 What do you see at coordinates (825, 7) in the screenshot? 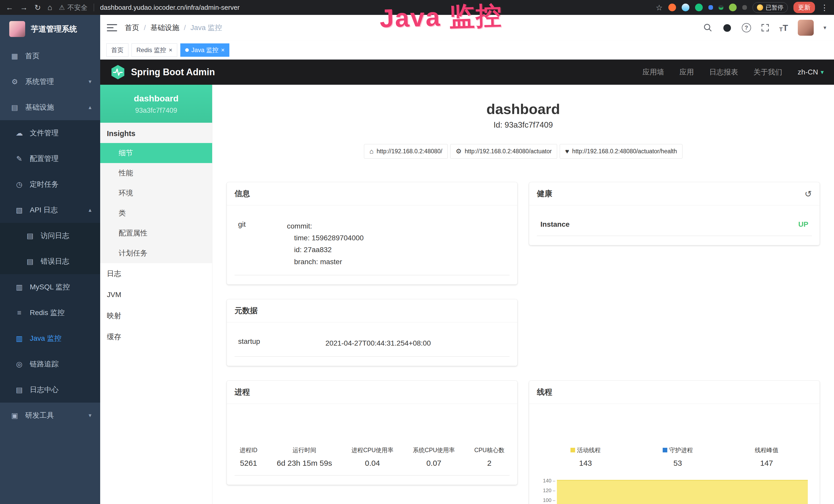
I see `browser-menu-icon: ⋮` at bounding box center [825, 7].